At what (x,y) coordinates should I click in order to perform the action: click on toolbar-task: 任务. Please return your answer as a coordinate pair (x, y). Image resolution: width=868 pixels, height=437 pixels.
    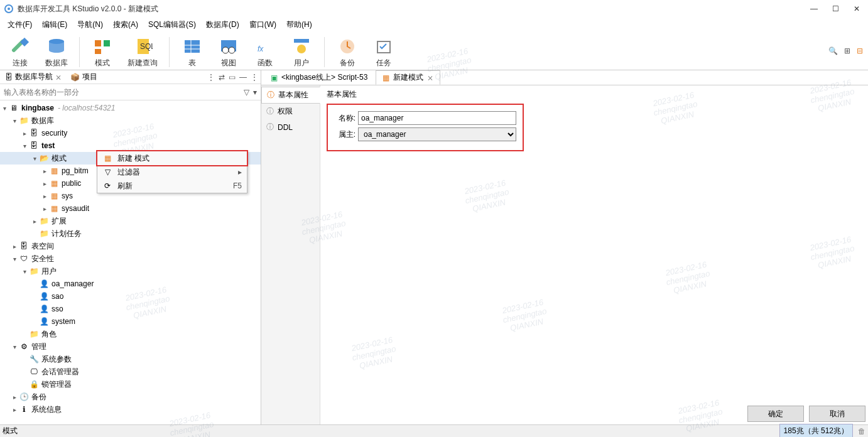
    Looking at the image, I should click on (384, 53).